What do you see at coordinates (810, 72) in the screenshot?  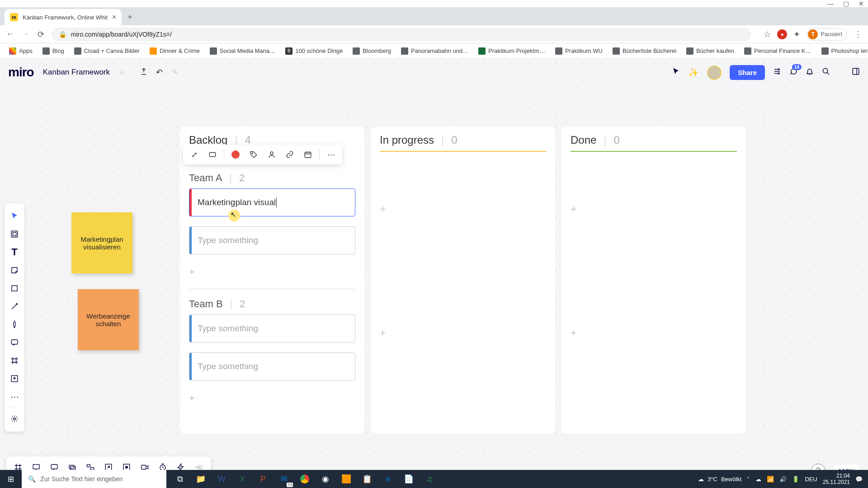 I see `bell-icon` at bounding box center [810, 72].